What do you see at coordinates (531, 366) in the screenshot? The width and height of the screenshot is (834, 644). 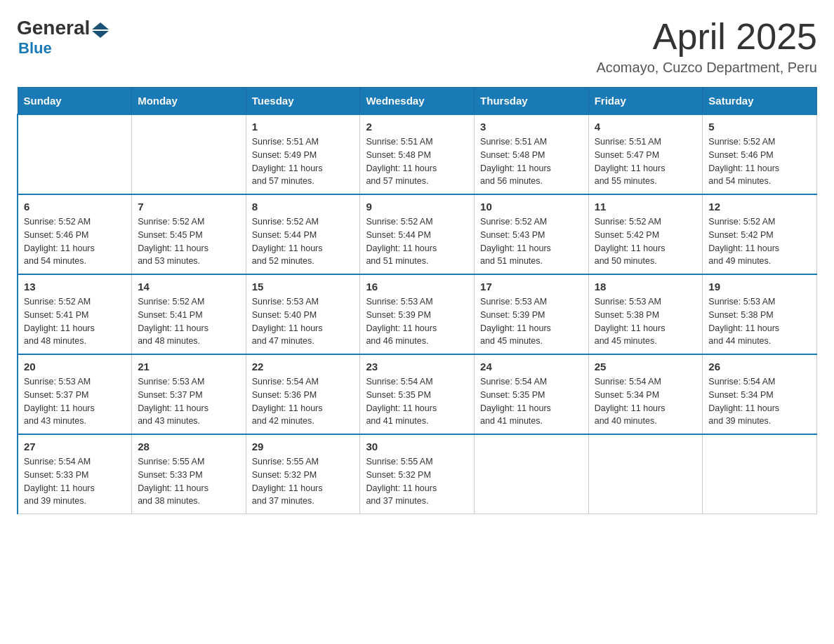 I see `day-number: 24` at bounding box center [531, 366].